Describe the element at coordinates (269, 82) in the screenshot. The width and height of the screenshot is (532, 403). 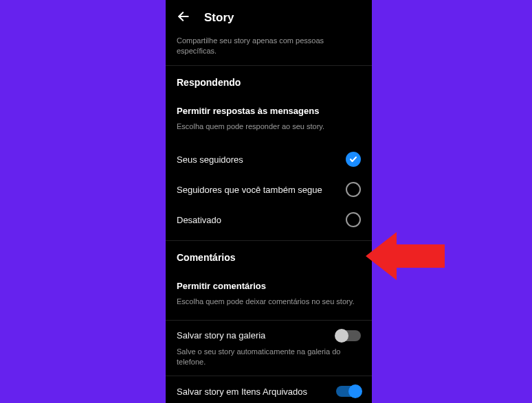
I see `section-responding-title: Respondendo` at that location.